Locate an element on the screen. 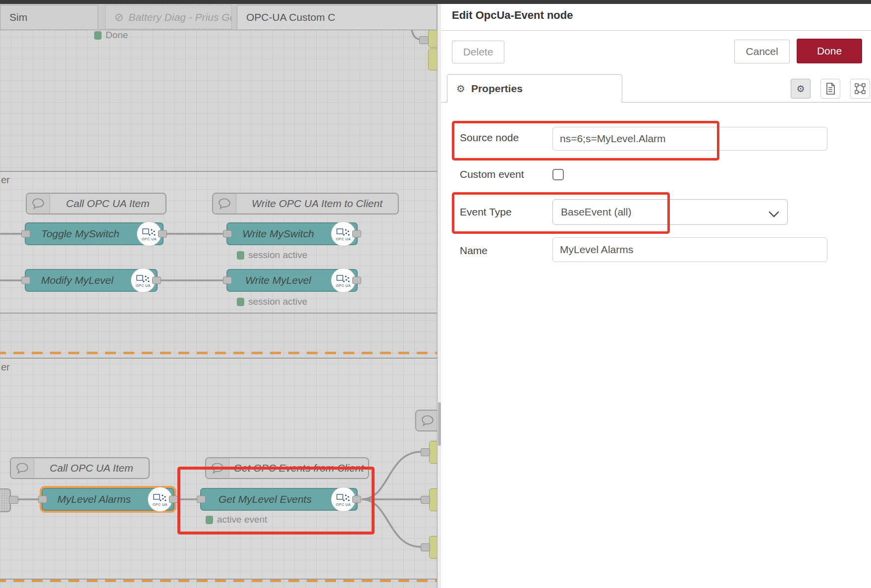  status-done: Done is located at coordinates (111, 35).